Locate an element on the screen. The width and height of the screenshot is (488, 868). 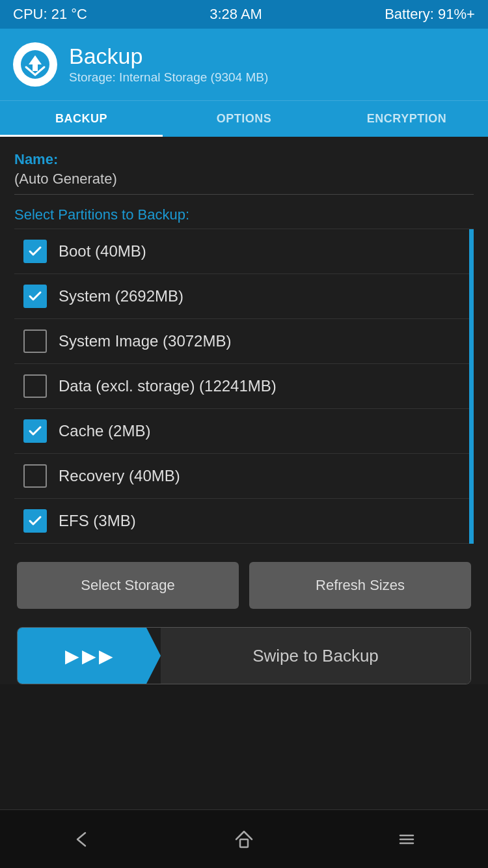
storage-subtitle: Storage: Internal Storage (9304 MB) is located at coordinates (169, 77).